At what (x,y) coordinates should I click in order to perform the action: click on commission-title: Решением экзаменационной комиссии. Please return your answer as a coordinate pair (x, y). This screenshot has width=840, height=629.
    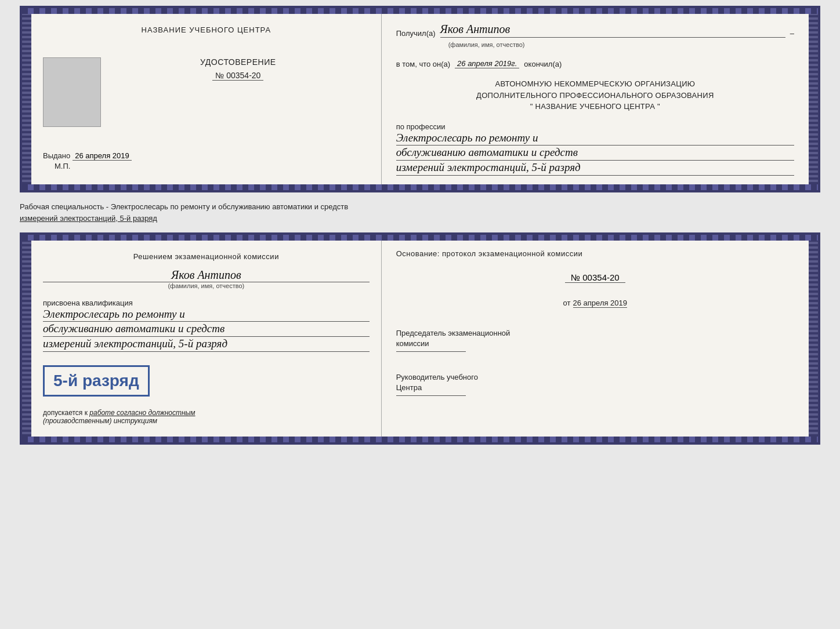
    Looking at the image, I should click on (207, 256).